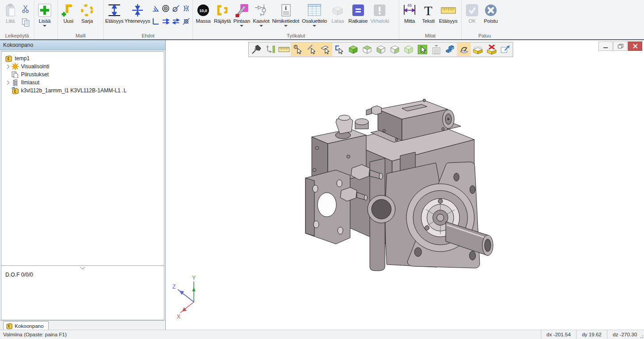  Describe the element at coordinates (186, 8) in the screenshot. I see `symmetry-constraint-button` at that location.